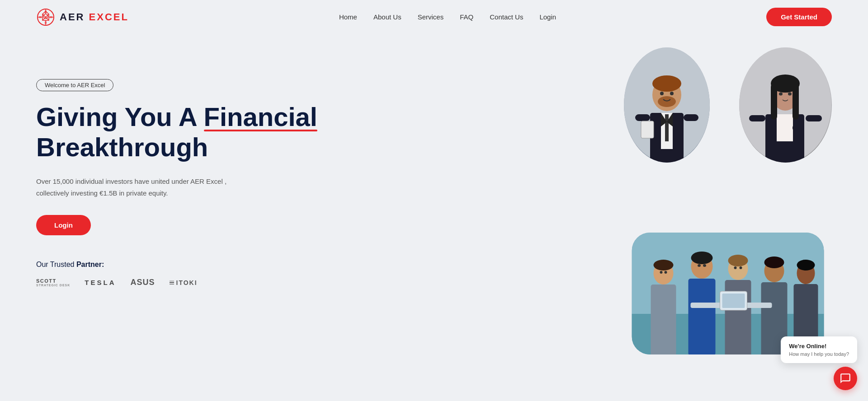 This screenshot has width=868, height=401. Describe the element at coordinates (799, 17) in the screenshot. I see `get-started-button: Get Started` at that location.